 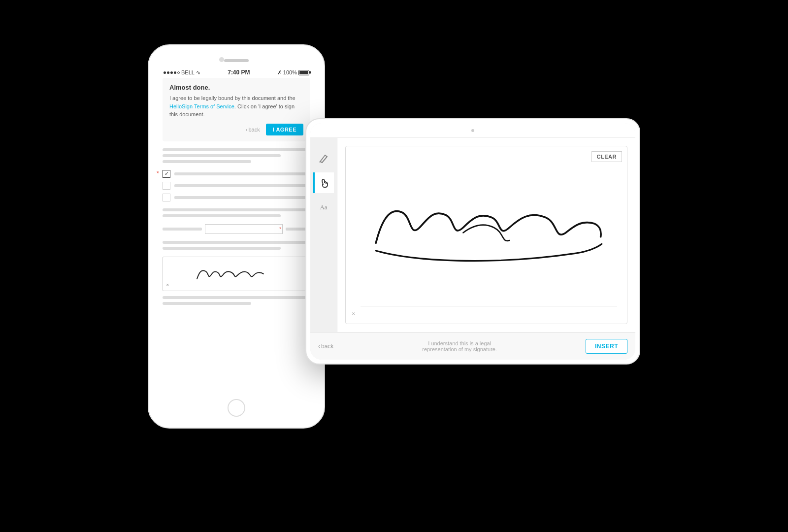 What do you see at coordinates (290, 72) in the screenshot?
I see `battery-percent: 100%` at bounding box center [290, 72].